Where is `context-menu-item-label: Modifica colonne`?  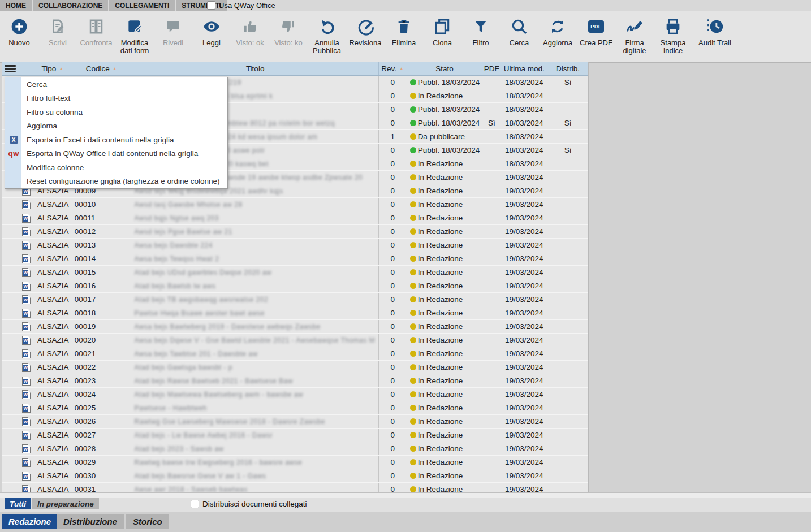 context-menu-item-label: Modifica colonne is located at coordinates (55, 167).